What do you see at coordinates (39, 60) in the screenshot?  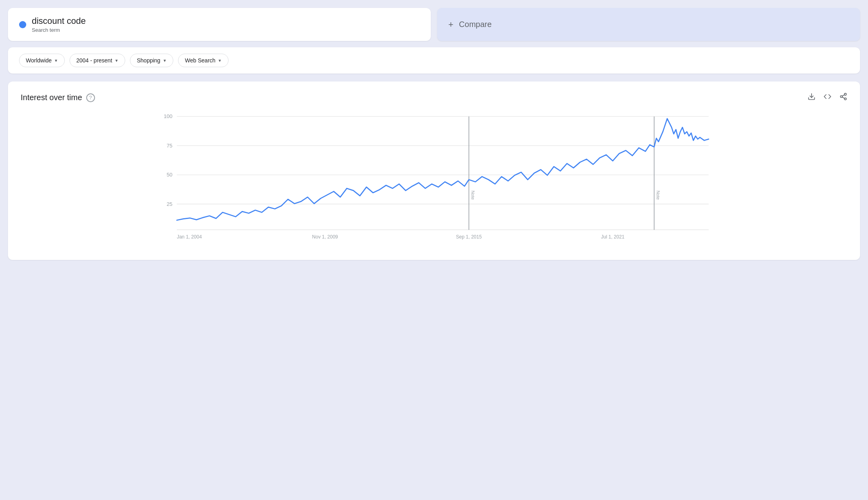 I see `location-label: Worldwide` at bounding box center [39, 60].